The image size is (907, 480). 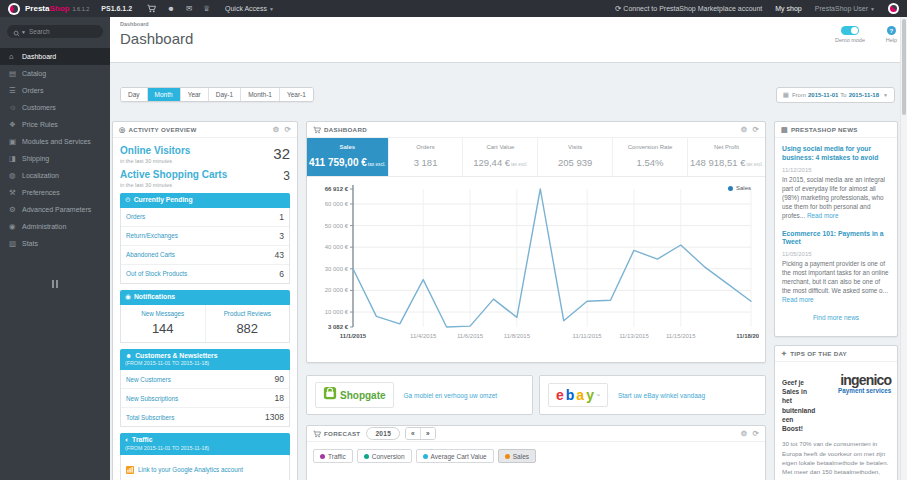 What do you see at coordinates (850, 30) in the screenshot?
I see `demo-mode-toggle` at bounding box center [850, 30].